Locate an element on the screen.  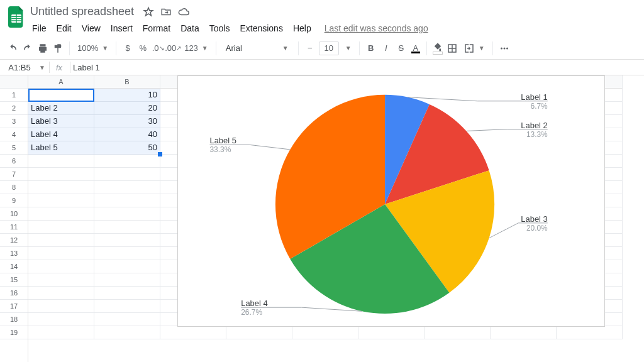
star-icon is located at coordinates (148, 12).